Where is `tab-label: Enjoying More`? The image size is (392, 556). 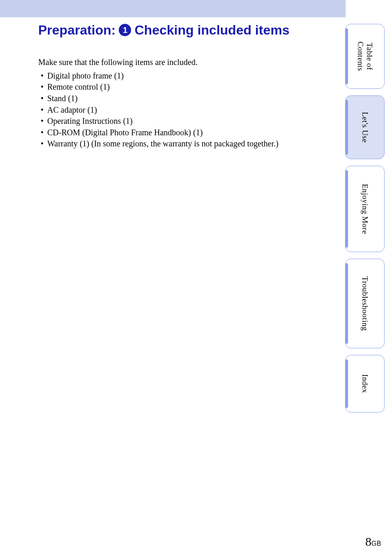
tab-label: Enjoying More is located at coordinates (365, 209).